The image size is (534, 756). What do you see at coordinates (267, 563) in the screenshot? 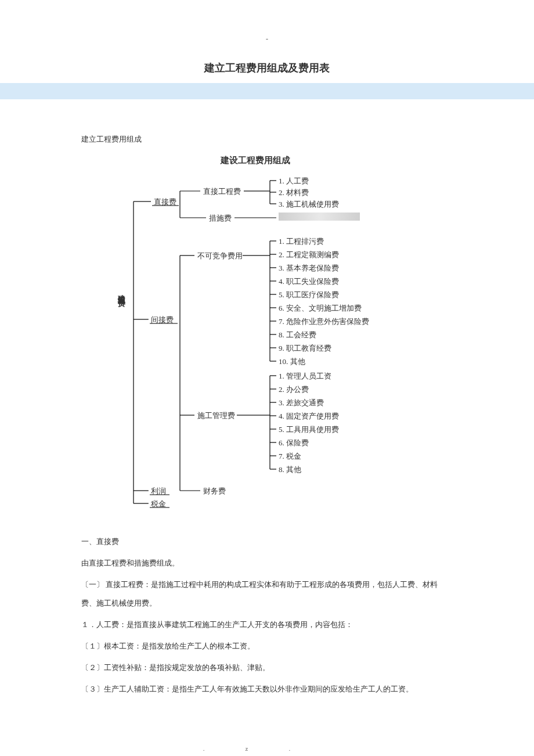
I see `paragraph-1: 由直接工程费和措施费组成。` at bounding box center [267, 563].